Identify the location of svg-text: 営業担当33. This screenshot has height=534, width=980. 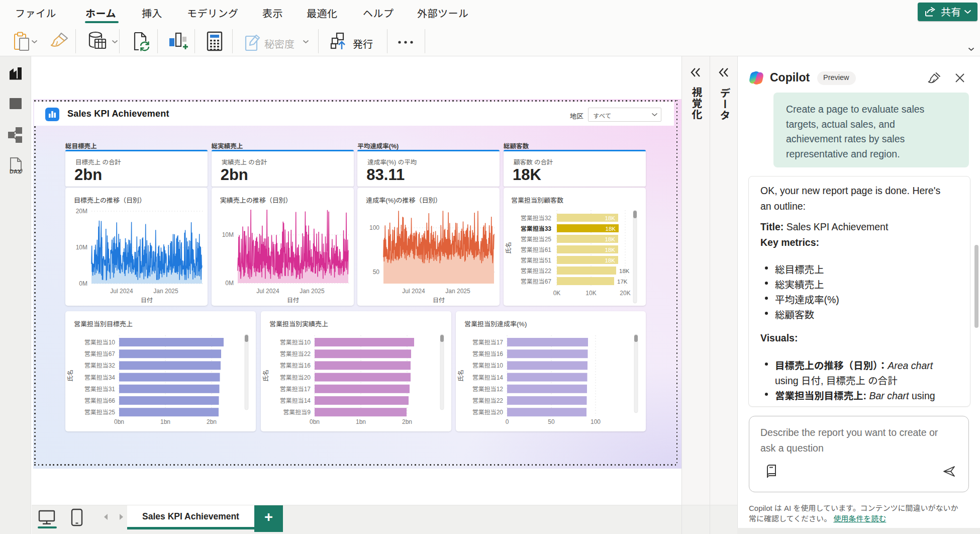
(536, 229).